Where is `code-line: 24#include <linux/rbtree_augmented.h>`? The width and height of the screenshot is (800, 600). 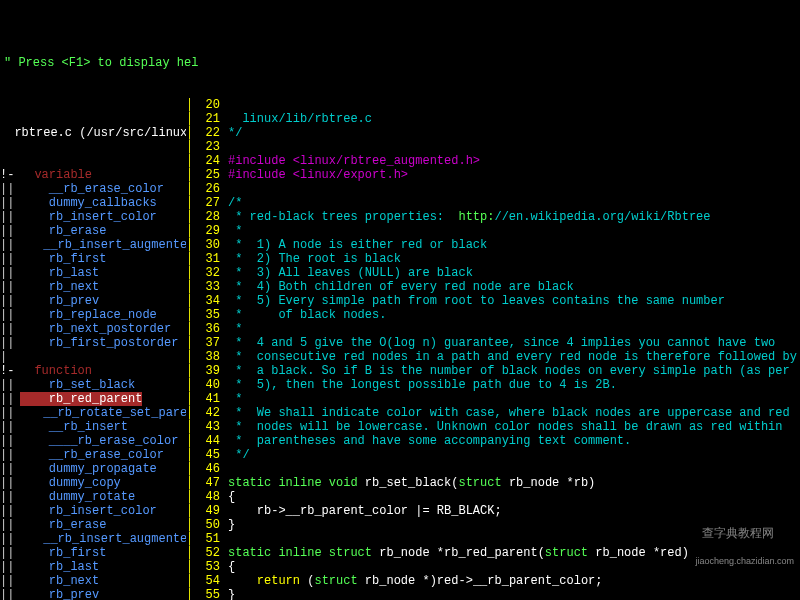 code-line: 24#include <linux/rbtree_augmented.h> is located at coordinates (497, 161).